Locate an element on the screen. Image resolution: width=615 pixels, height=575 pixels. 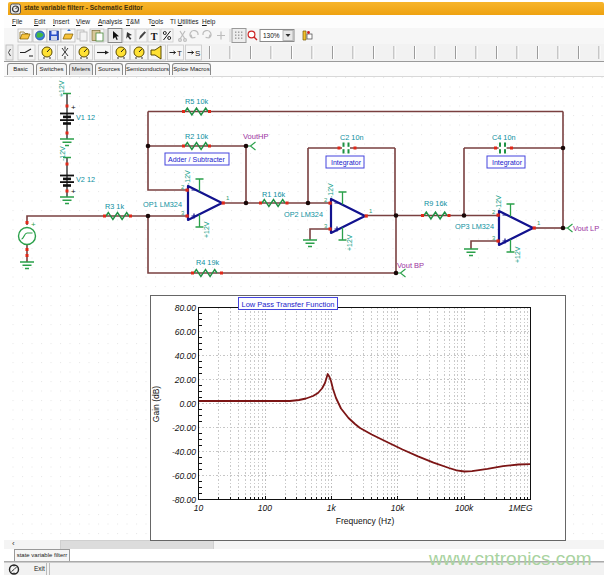
svg-text: 0.00 is located at coordinates (188, 404).